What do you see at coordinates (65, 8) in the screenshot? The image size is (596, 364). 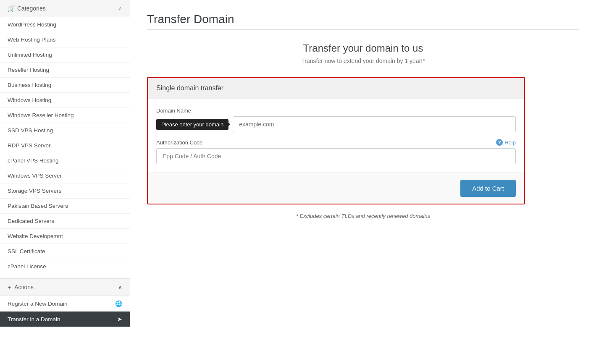 I see `categories-header: 🛒 Categories ∧` at bounding box center [65, 8].